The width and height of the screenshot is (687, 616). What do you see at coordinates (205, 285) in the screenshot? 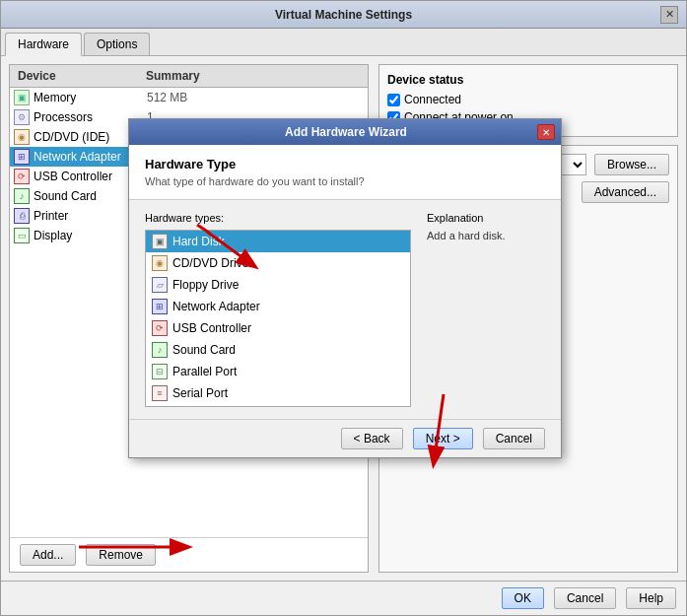
I see `hw-label-floppy: Floppy Drive` at bounding box center [205, 285].